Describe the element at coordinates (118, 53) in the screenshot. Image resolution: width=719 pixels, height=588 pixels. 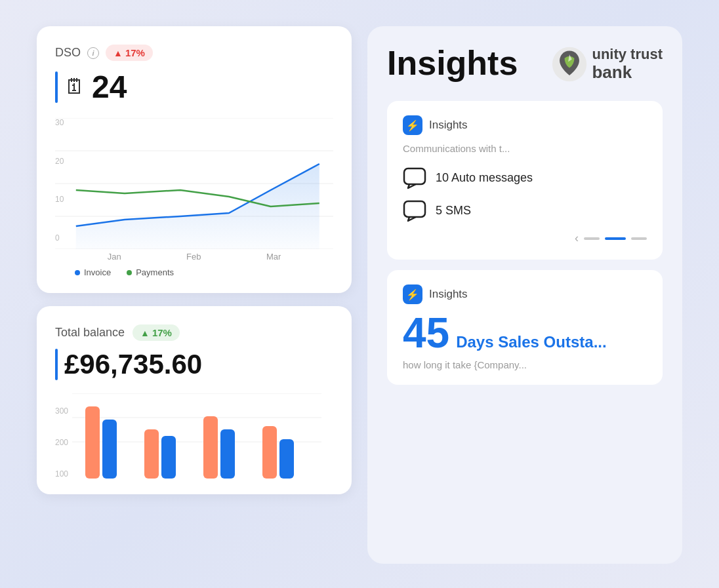
I see `arrow-up-icon: ▲` at that location.